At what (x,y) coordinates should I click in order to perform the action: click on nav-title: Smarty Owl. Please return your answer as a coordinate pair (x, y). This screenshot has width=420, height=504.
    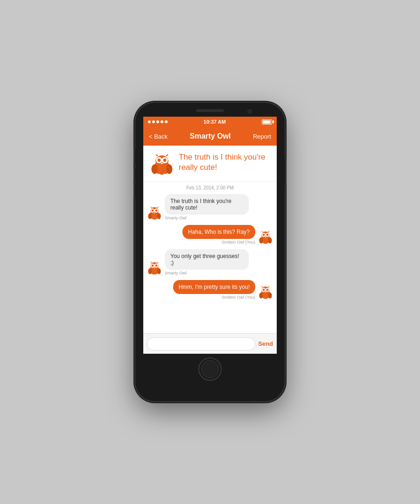
    Looking at the image, I should click on (210, 136).